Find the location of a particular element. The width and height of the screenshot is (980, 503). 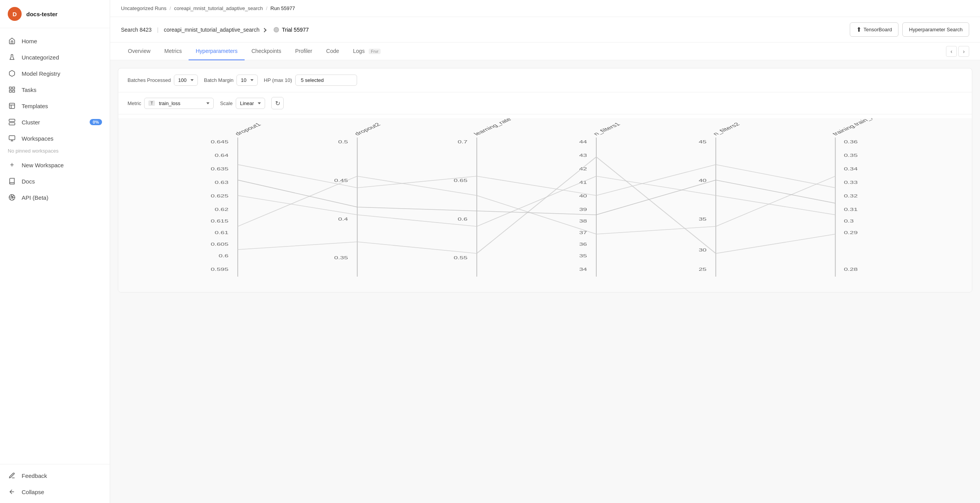

api-beta-label: API (Beta) is located at coordinates (35, 198).